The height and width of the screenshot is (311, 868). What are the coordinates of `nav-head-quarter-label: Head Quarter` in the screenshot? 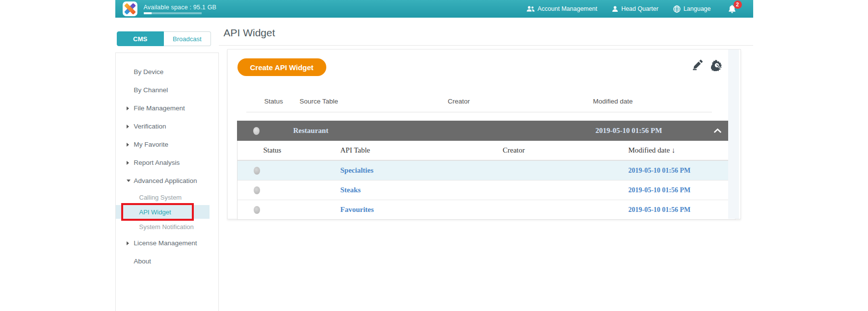 It's located at (640, 9).